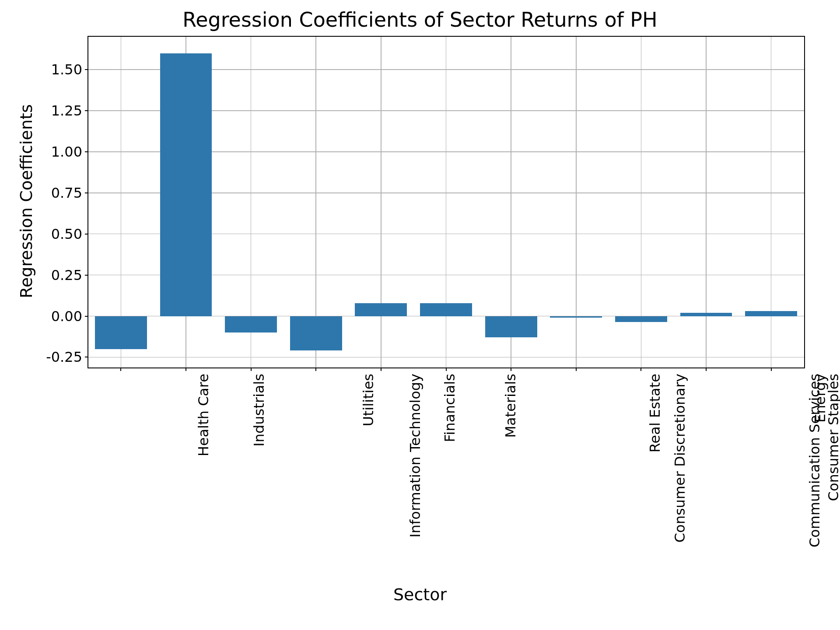  I want to click on xtick-label: Real Estate, so click(655, 413).